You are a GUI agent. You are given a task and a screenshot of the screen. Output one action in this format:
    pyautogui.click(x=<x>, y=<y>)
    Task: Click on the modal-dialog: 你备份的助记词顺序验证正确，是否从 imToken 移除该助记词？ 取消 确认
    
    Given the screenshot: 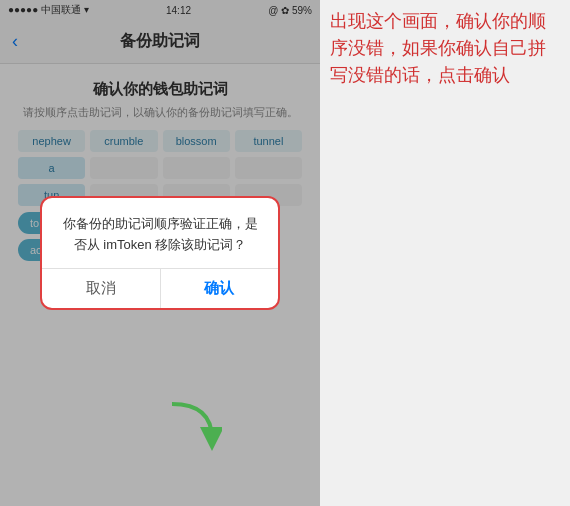 What is the action you would take?
    pyautogui.click(x=160, y=253)
    